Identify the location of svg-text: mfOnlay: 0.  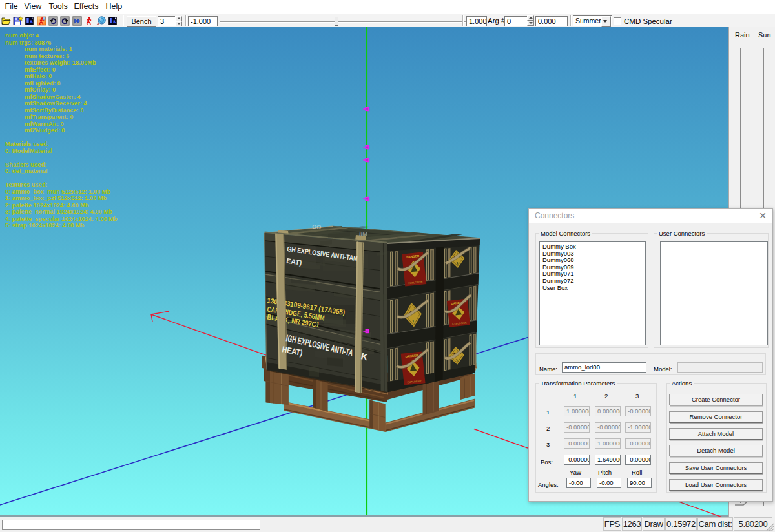
(40, 90).